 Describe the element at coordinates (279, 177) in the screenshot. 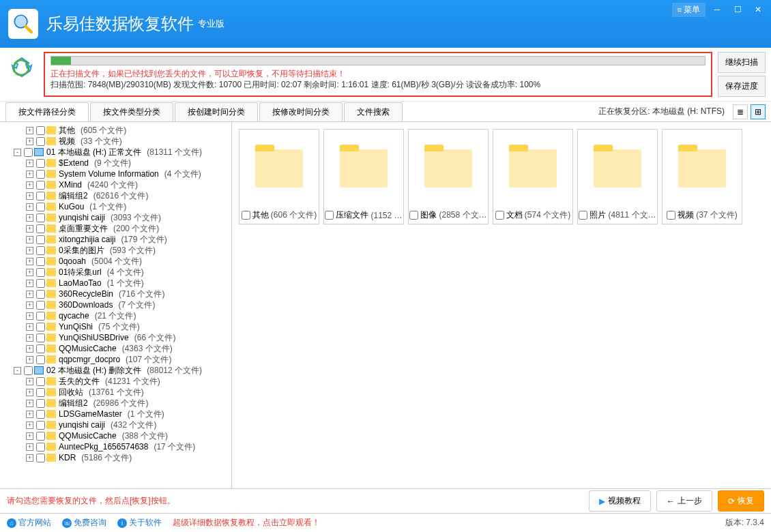

I see `grid-item: 其他 (606 个文件)` at that location.